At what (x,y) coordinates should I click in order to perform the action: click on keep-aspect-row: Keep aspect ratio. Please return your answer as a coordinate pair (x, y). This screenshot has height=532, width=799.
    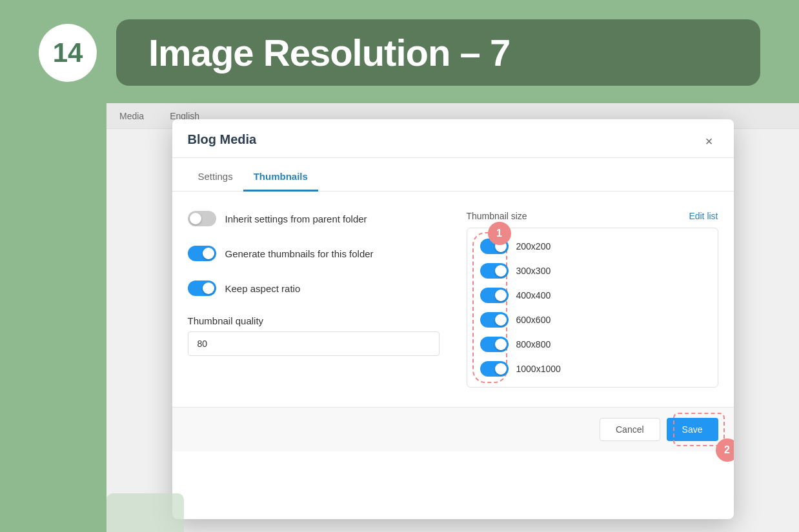
    Looking at the image, I should click on (314, 288).